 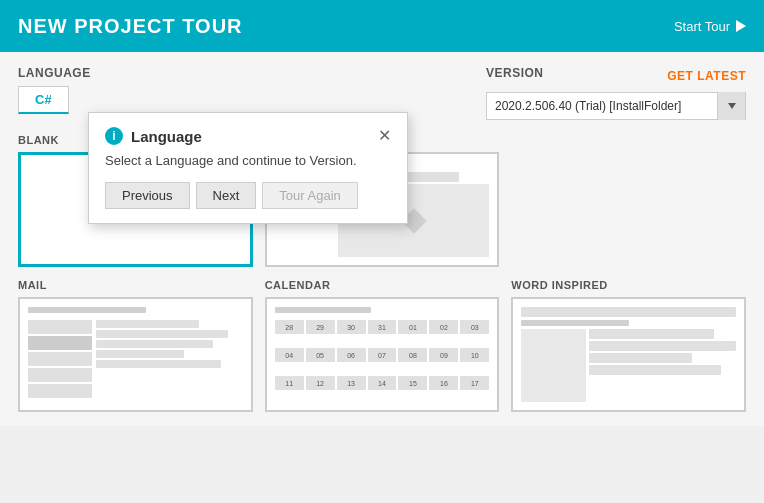 I want to click on cal-cell-11: 07, so click(x=382, y=355).